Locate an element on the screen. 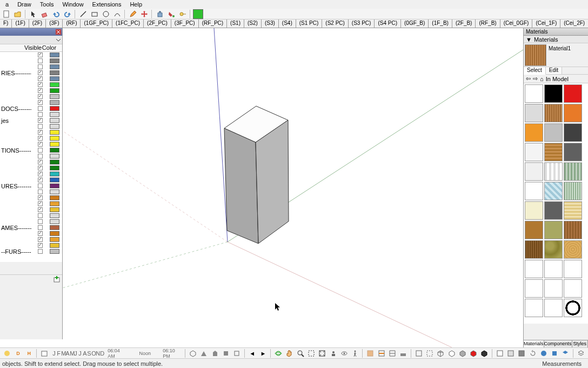 This screenshot has width=588, height=368. layer-row: URES----------- is located at coordinates (31, 186).